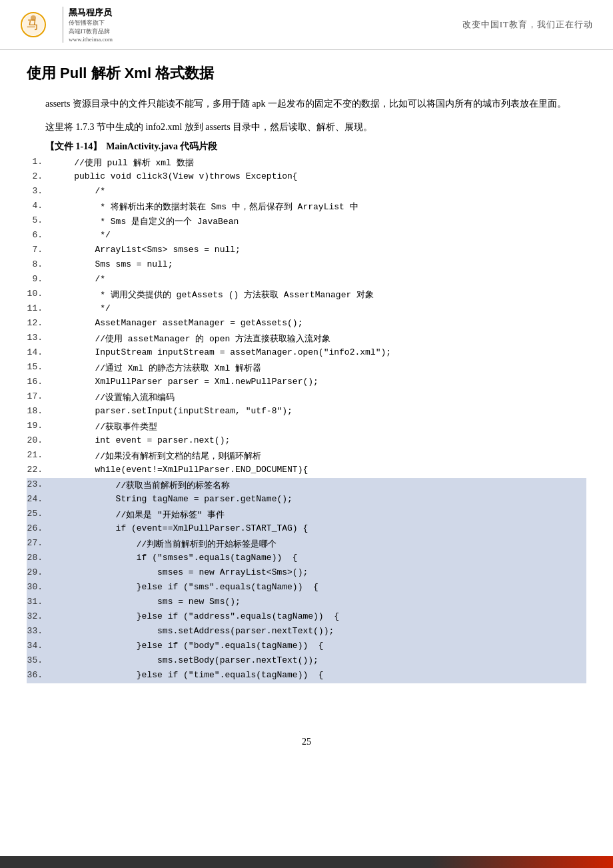 The height and width of the screenshot is (868, 613). I want to click on line-number: 36., so click(39, 675).